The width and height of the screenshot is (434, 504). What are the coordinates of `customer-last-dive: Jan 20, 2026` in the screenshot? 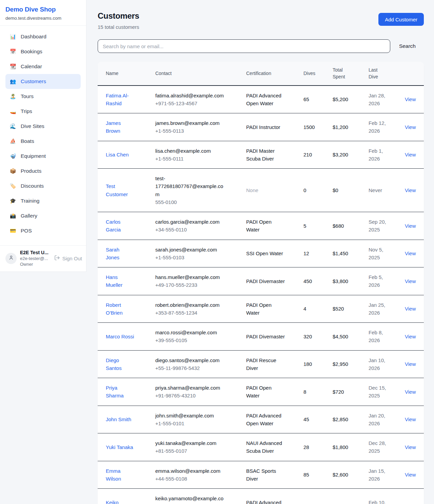 It's located at (378, 419).